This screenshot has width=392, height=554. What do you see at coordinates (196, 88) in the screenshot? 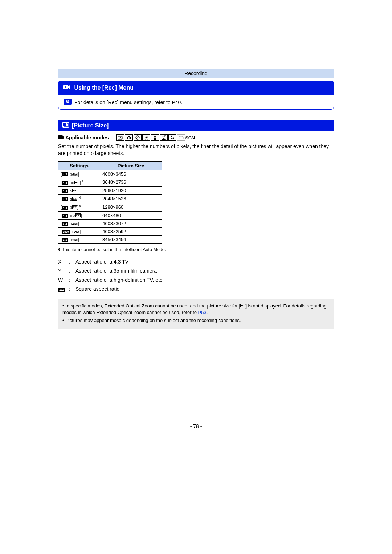
I see `rec-menu-title-bar: Using the [Rec] Menu` at bounding box center [196, 88].